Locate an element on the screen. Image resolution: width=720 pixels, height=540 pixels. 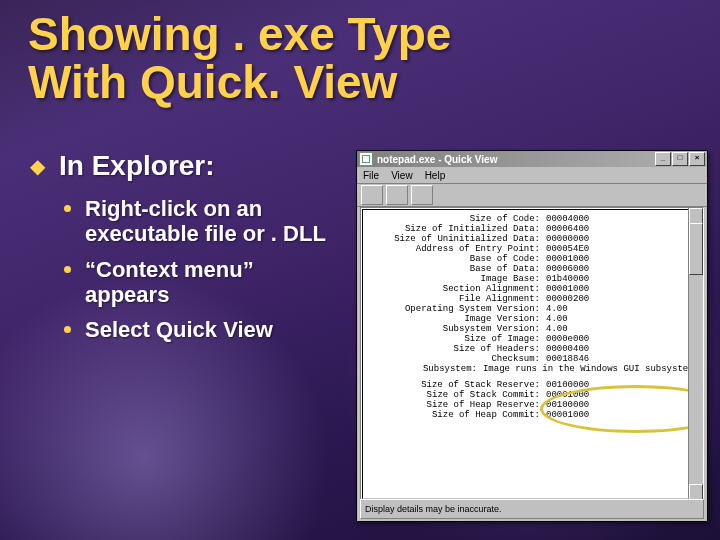
row-label: Operating System Version: is located at coordinates (456, 309).